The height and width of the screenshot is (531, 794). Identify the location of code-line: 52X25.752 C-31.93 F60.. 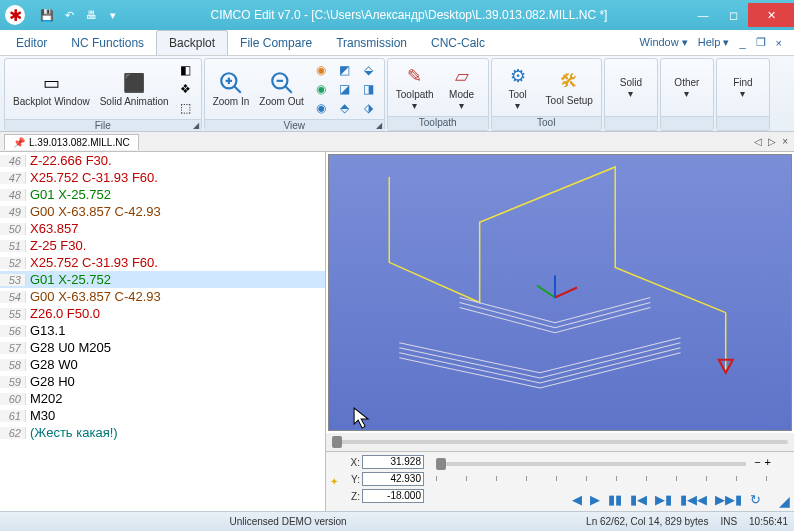
(162, 262).